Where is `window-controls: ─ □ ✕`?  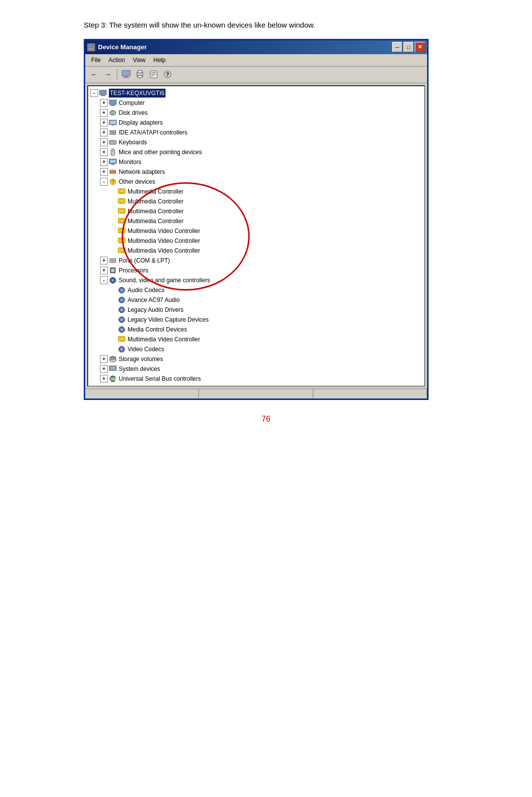 window-controls: ─ □ ✕ is located at coordinates (409, 47).